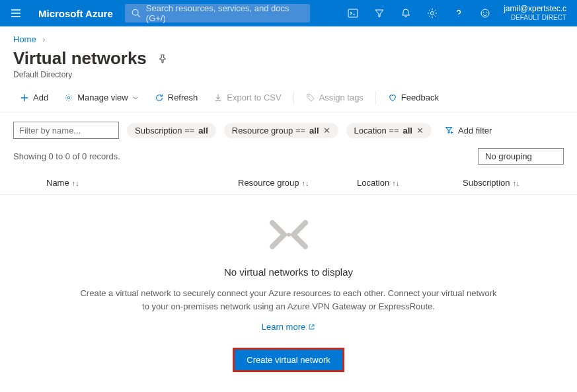 Image resolution: width=577 pixels, height=392 pixels. Describe the element at coordinates (311, 98) in the screenshot. I see `tag-icon` at that location.